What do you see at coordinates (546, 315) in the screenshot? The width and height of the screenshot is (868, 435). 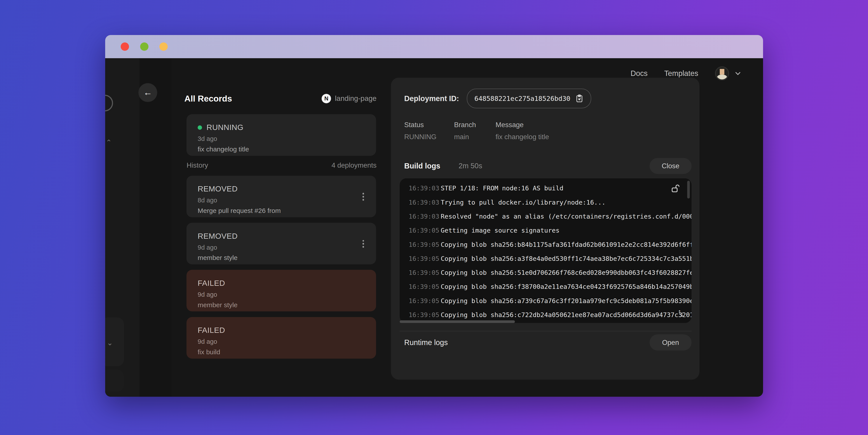 I see `log-line: 16:39:05 Copying blob sha256:c722db24a05…` at bounding box center [546, 315].